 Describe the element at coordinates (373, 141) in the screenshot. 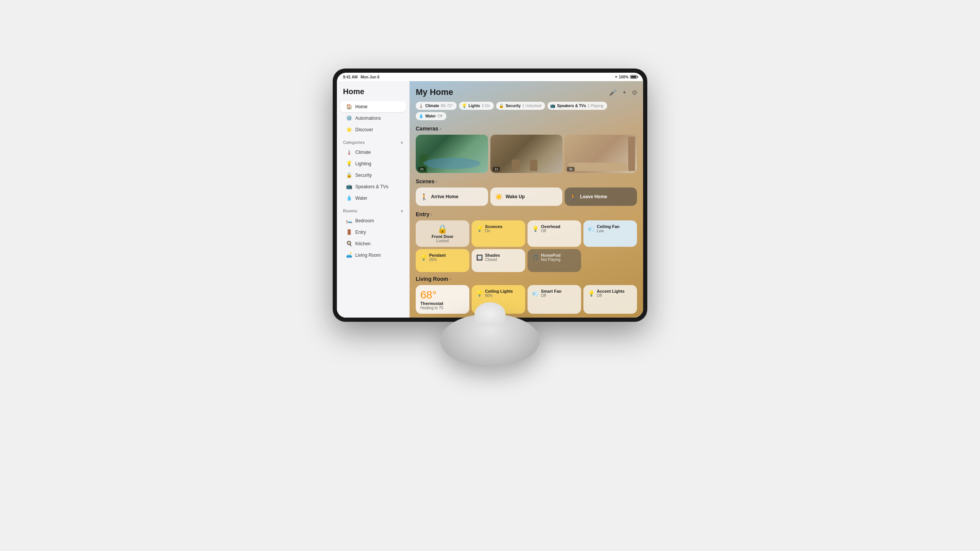

I see `sidebar-categories-header: Categories ∨` at that location.